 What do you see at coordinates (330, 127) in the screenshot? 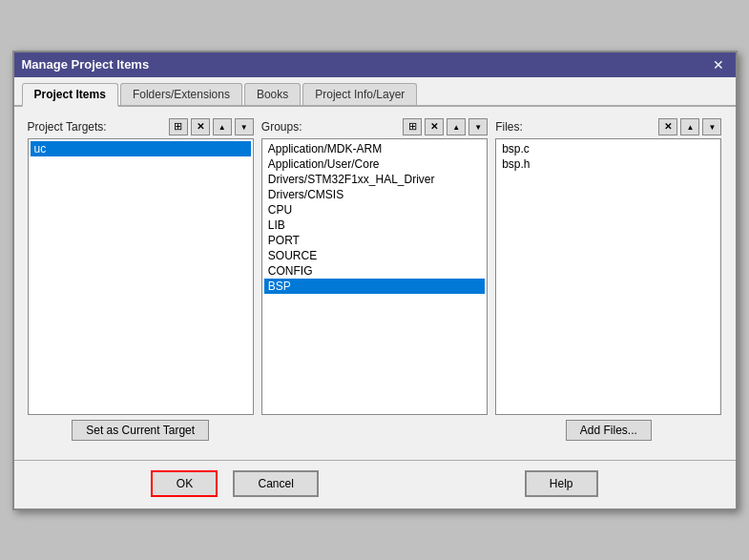
I see `groups-label: Groups:` at bounding box center [330, 127].